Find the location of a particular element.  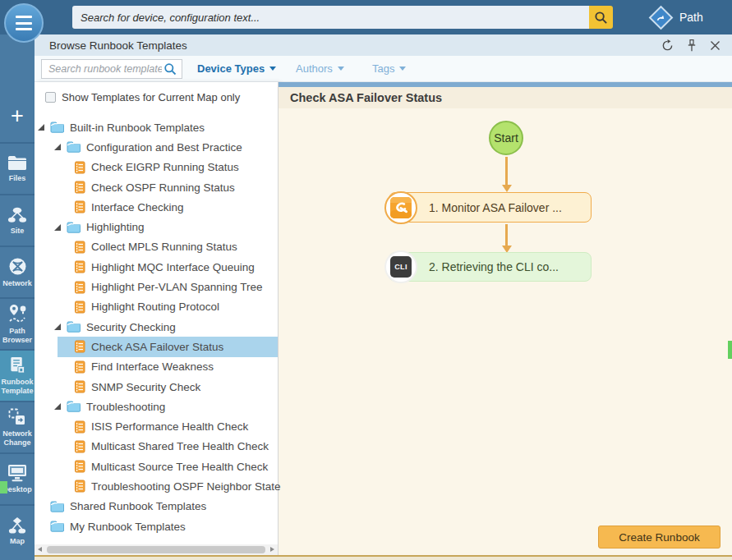

tree-item-label: Multicast Source Tree Health Check is located at coordinates (179, 466).